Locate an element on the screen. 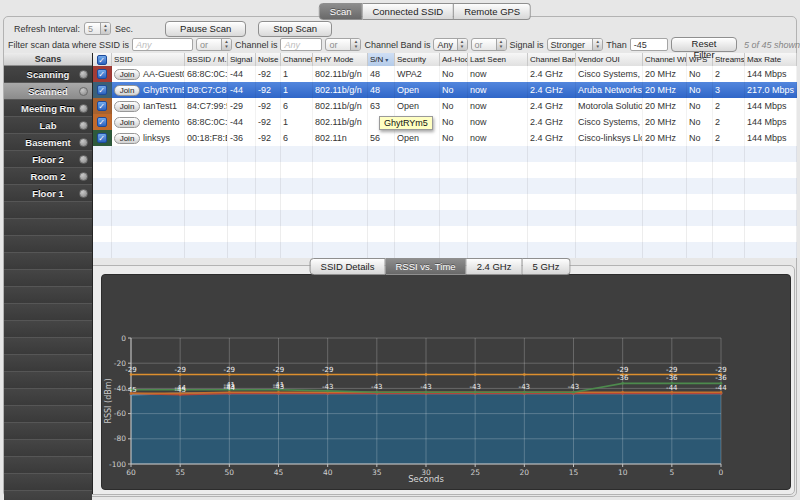  tab-rssi-vs-time: RSSI vs. Time is located at coordinates (426, 266).